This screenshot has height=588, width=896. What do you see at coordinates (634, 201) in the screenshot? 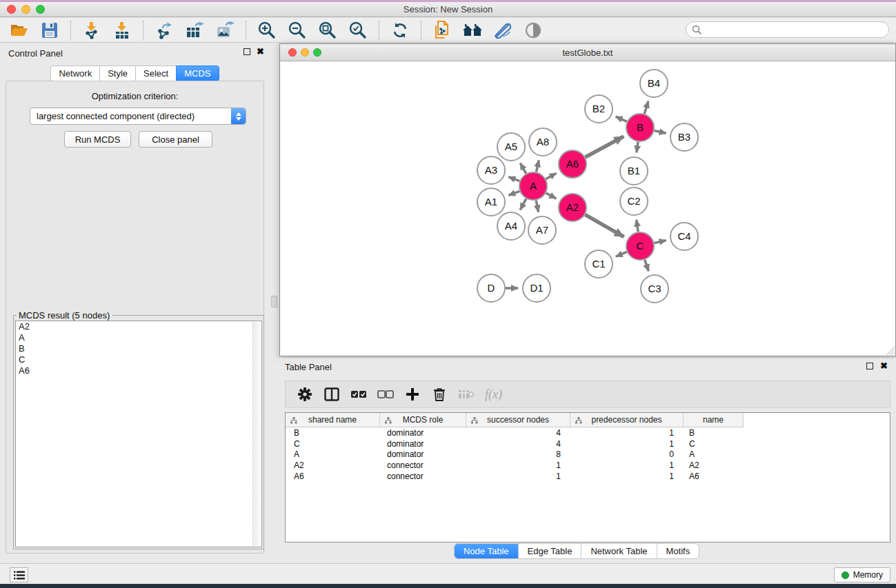
I see `graph-node-C2: C2` at bounding box center [634, 201].